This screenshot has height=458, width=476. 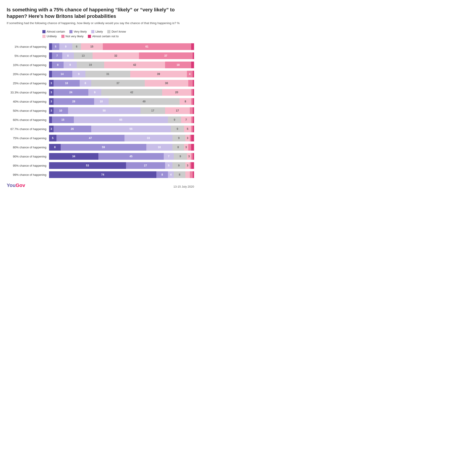 What do you see at coordinates (74, 102) in the screenshot?
I see `bar-segment-very_likely: 28` at bounding box center [74, 102].